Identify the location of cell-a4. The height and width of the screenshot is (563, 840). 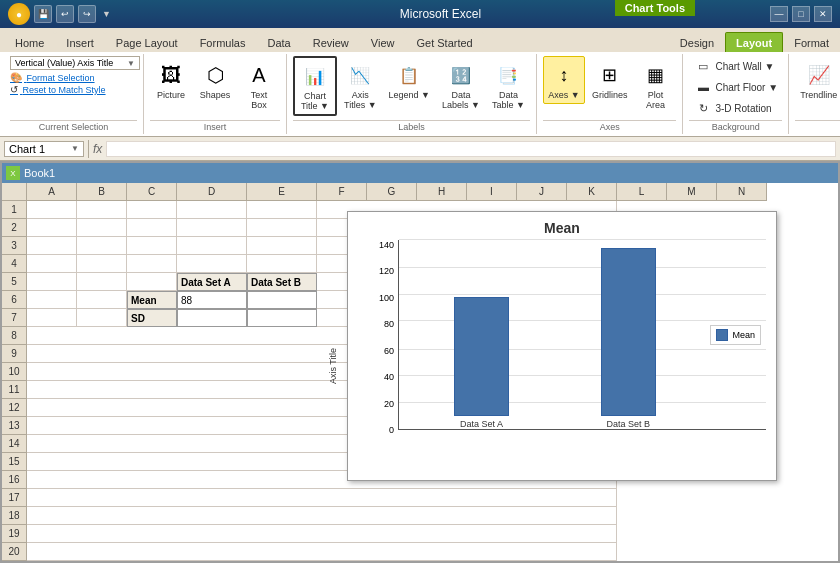
(52, 264).